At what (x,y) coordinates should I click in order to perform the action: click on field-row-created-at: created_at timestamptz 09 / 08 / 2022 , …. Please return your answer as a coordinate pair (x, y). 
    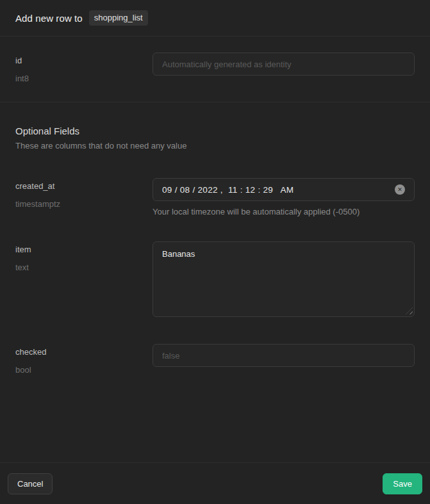
    Looking at the image, I should click on (215, 197).